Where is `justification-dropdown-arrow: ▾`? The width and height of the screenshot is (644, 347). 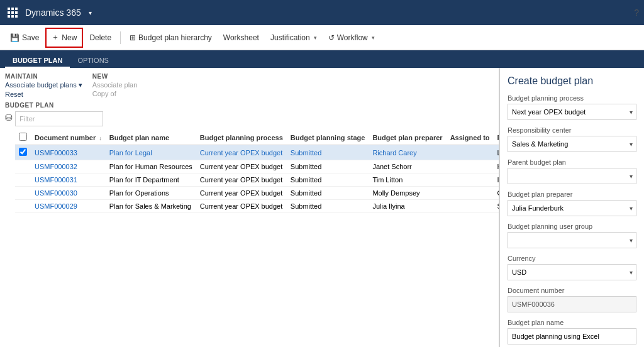
justification-dropdown-arrow: ▾ is located at coordinates (316, 38).